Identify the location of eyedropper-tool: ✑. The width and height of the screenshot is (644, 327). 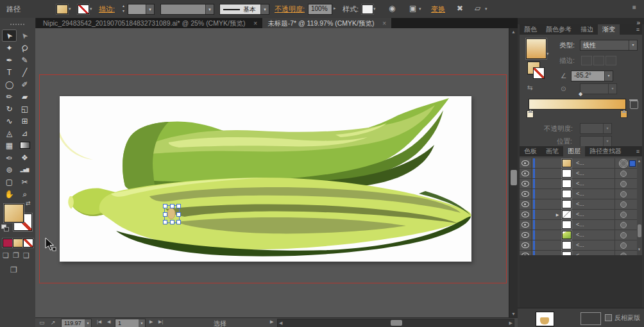
(9, 158).